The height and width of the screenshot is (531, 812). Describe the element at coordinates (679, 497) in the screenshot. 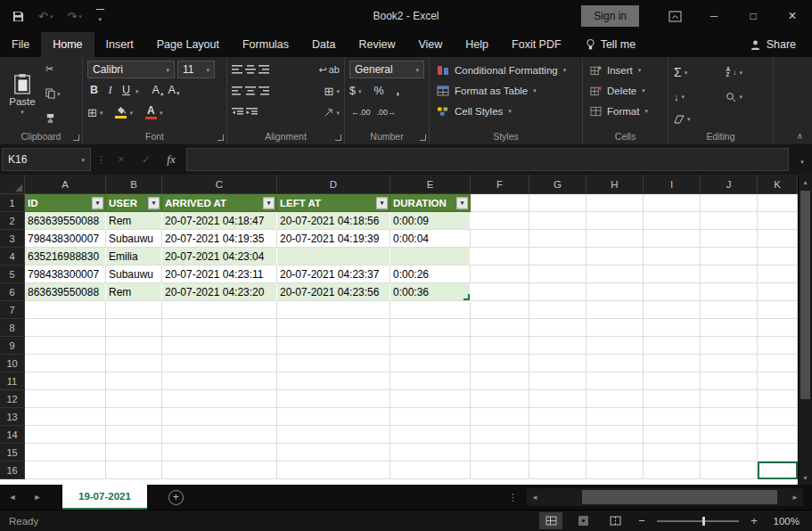

I see `horizontal-scroll-thumb` at that location.